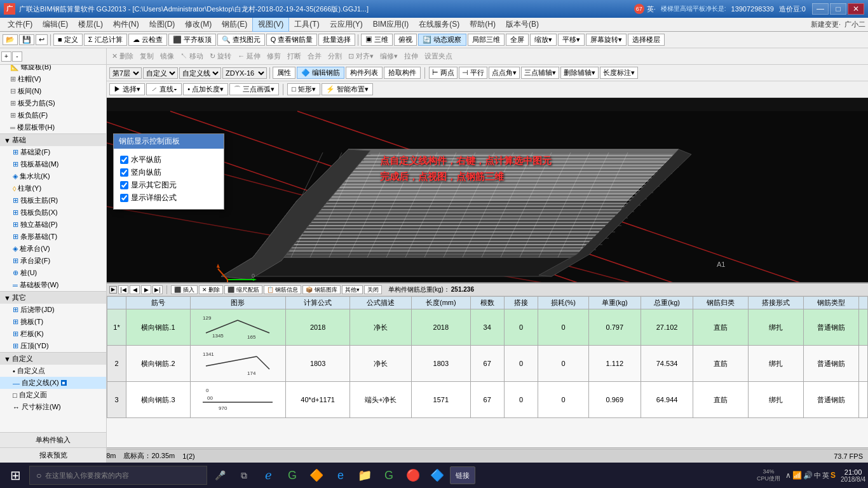 The image size is (868, 488). What do you see at coordinates (169, 186) in the screenshot?
I see `checkbox-other-elements: 显示其它图元` at bounding box center [169, 186].